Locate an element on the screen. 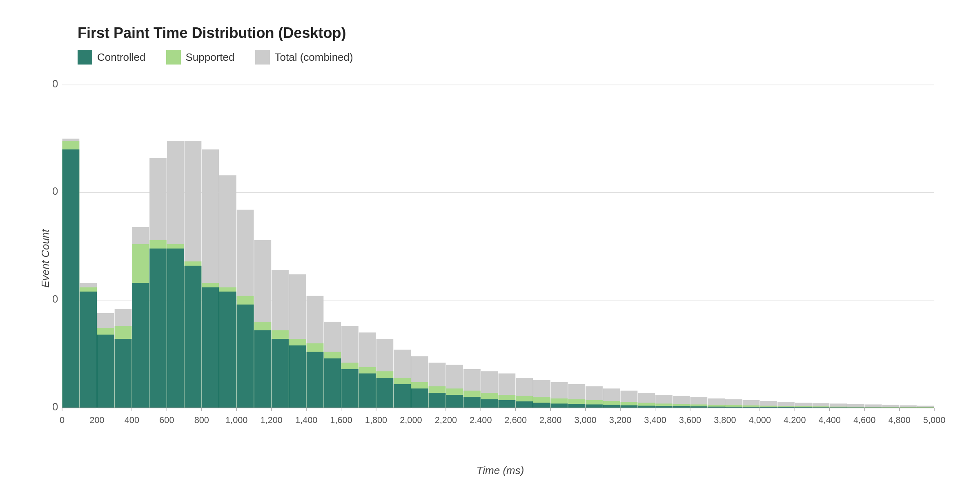  svg-text: 2,200 is located at coordinates (446, 420).